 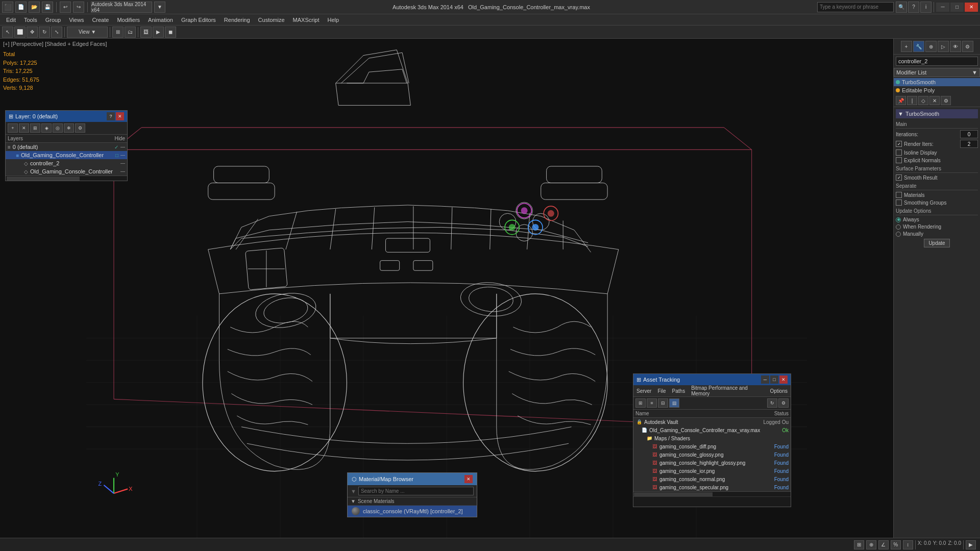 I want to click on menu-maxscript: MAXScript, so click(x=306, y=20).